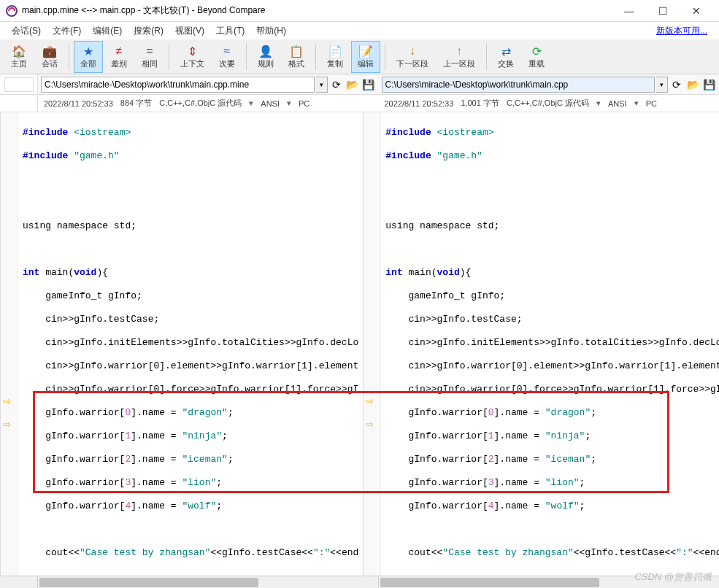 This screenshot has height=588, width=719. Describe the element at coordinates (79, 104) in the screenshot. I see `left-date: 2022/8/11 20:52:33` at that location.